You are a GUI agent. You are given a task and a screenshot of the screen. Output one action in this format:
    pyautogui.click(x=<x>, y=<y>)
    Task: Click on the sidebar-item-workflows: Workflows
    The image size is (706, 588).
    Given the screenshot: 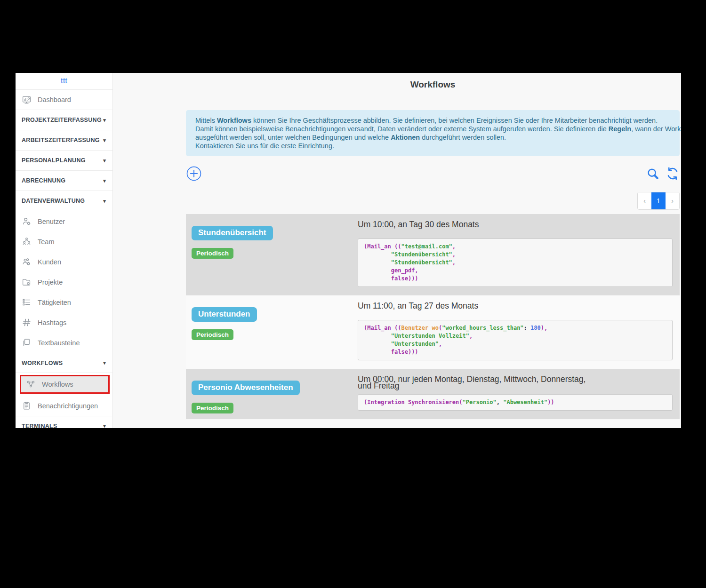 What is the action you would take?
    pyautogui.click(x=65, y=384)
    